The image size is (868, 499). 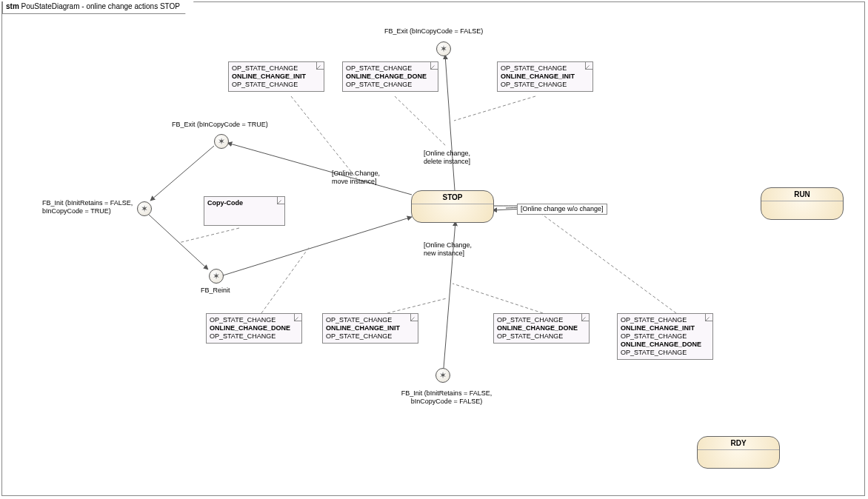 What do you see at coordinates (545, 77) in the screenshot?
I see `note-n3-l2: ONLINE_CHANGE_INIT` at bounding box center [545, 77].